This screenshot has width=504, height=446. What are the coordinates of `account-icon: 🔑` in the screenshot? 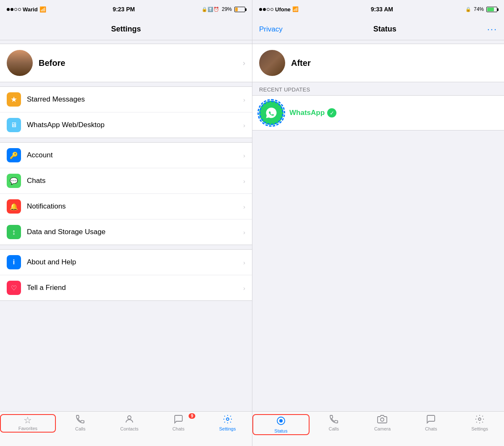 It's located at (14, 155).